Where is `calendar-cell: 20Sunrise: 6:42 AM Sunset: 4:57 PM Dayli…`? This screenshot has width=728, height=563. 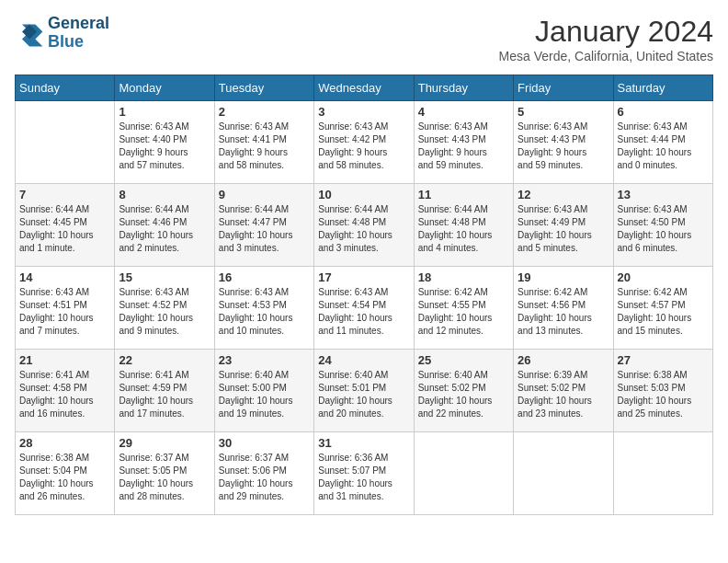 calendar-cell: 20Sunrise: 6:42 AM Sunset: 4:57 PM Dayli… is located at coordinates (663, 308).